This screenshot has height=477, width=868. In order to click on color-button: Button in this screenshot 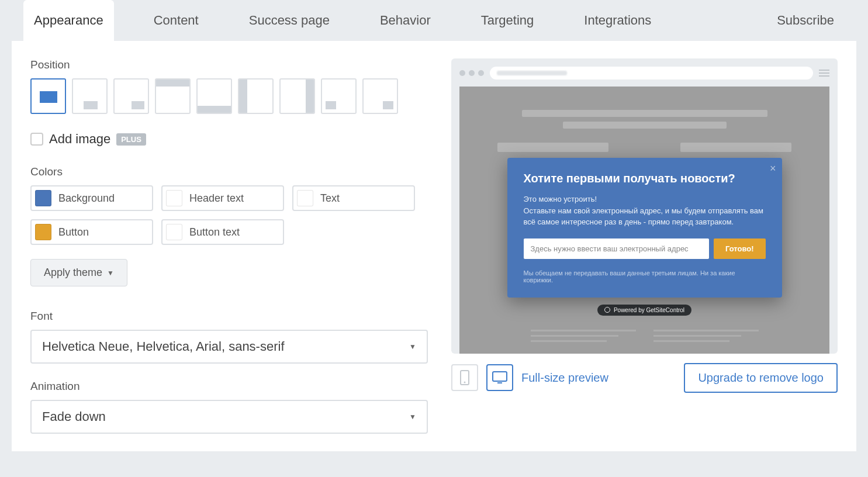, I will do `click(92, 232)`.